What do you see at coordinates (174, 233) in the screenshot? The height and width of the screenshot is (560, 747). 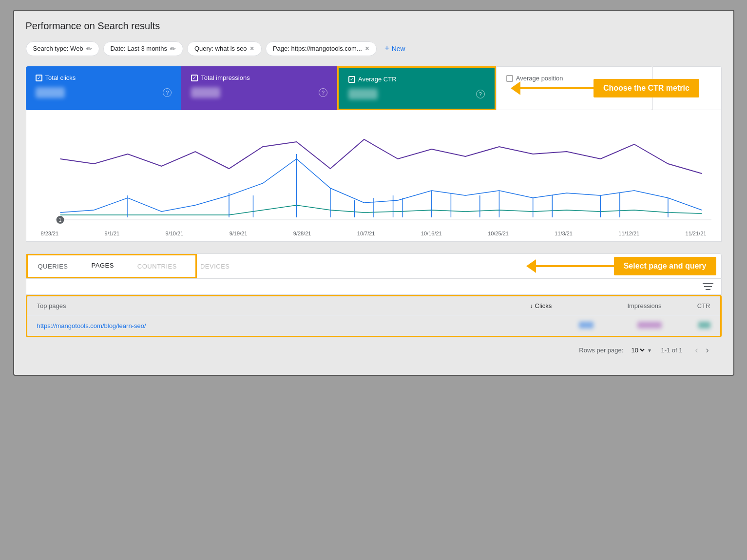 I see `x-label-2: 9/10/21` at bounding box center [174, 233].